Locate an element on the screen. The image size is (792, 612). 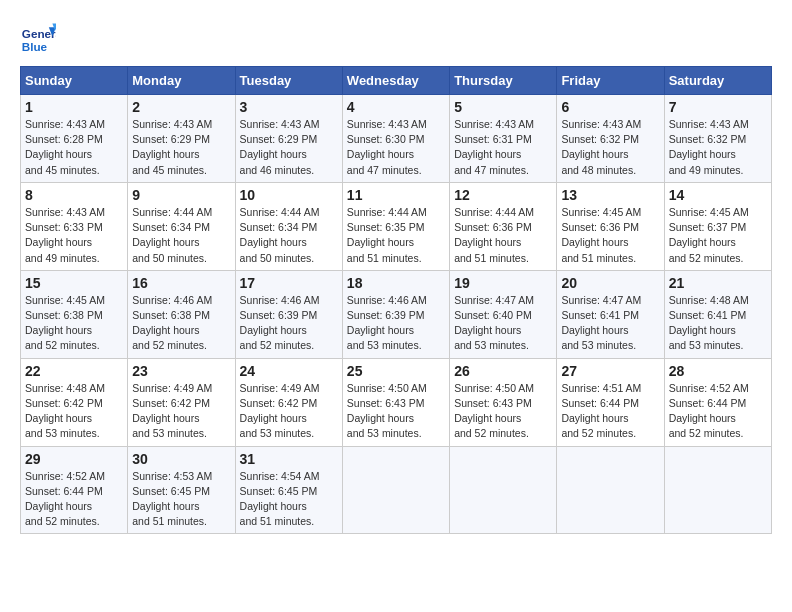
logo: General Blue is located at coordinates (40, 38).